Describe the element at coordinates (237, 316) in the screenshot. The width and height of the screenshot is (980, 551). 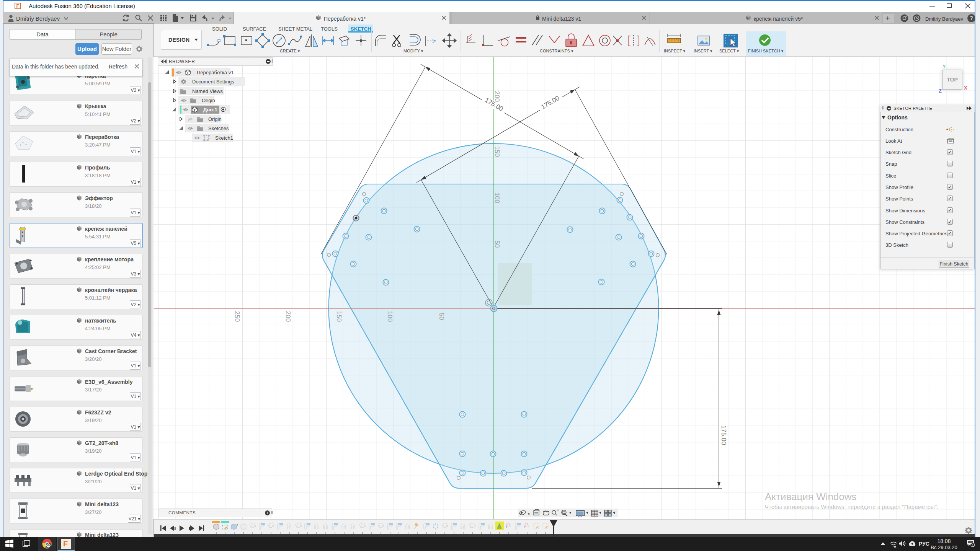
I see `svg-text: 250` at that location.